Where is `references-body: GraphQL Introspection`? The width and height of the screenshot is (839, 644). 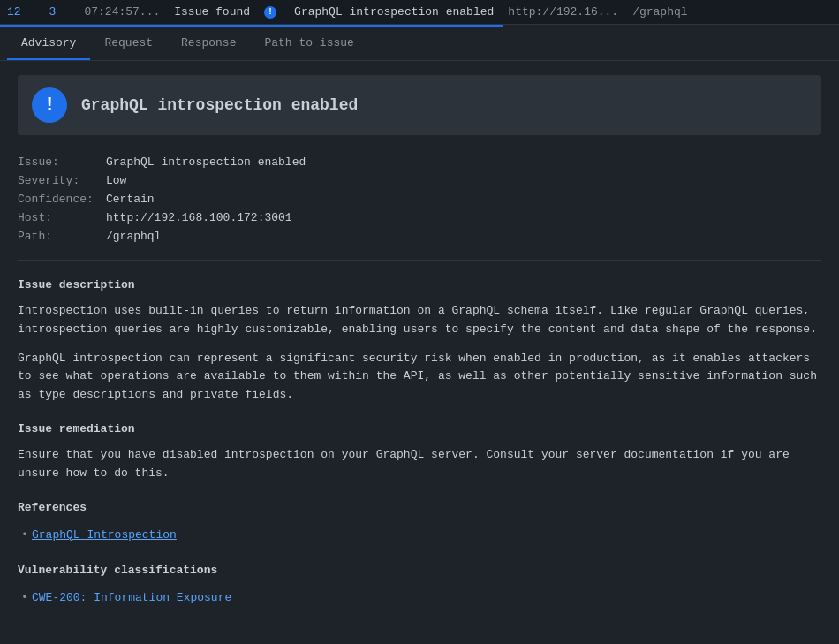
references-body: GraphQL Introspection is located at coordinates (420, 535).